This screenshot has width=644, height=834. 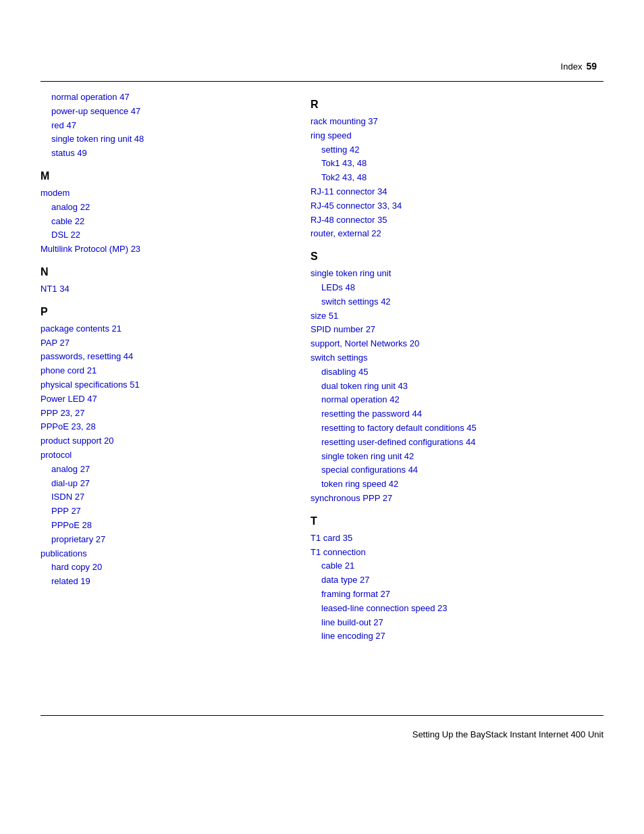 I want to click on list-item: setting 42, so click(x=457, y=150).